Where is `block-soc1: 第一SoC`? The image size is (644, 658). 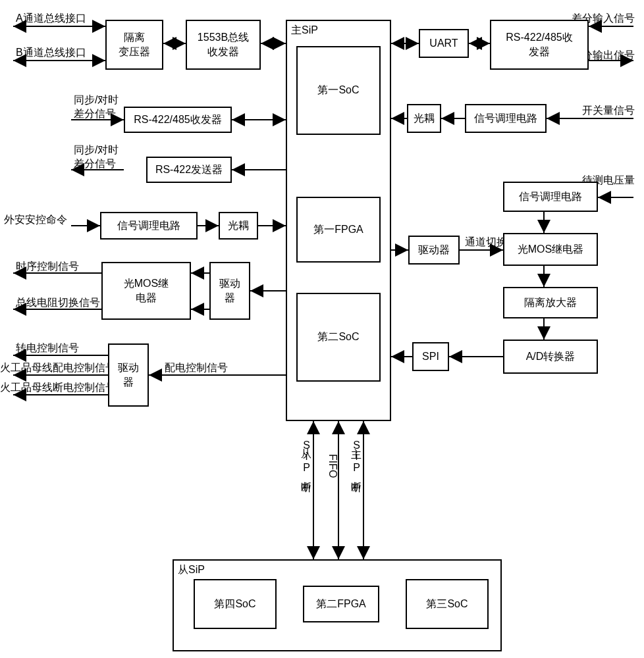 block-soc1: 第一SoC is located at coordinates (338, 91).